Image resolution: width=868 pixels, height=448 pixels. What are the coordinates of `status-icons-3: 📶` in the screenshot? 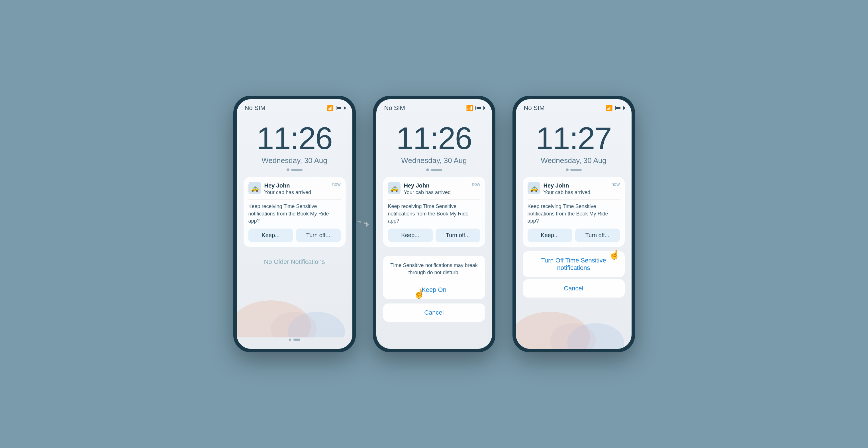 It's located at (615, 108).